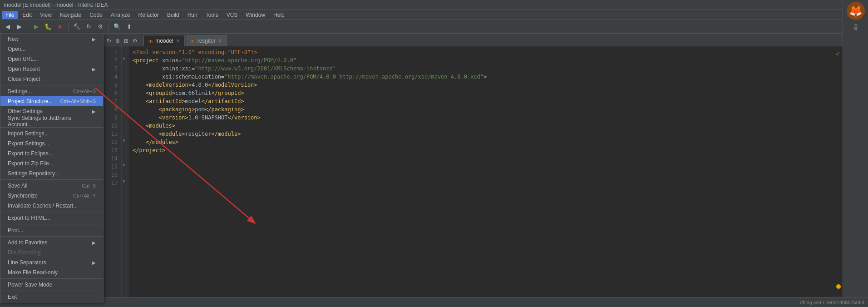 Image resolution: width=868 pixels, height=307 pixels. I want to click on menu-item-label: Open..., so click(16, 49).